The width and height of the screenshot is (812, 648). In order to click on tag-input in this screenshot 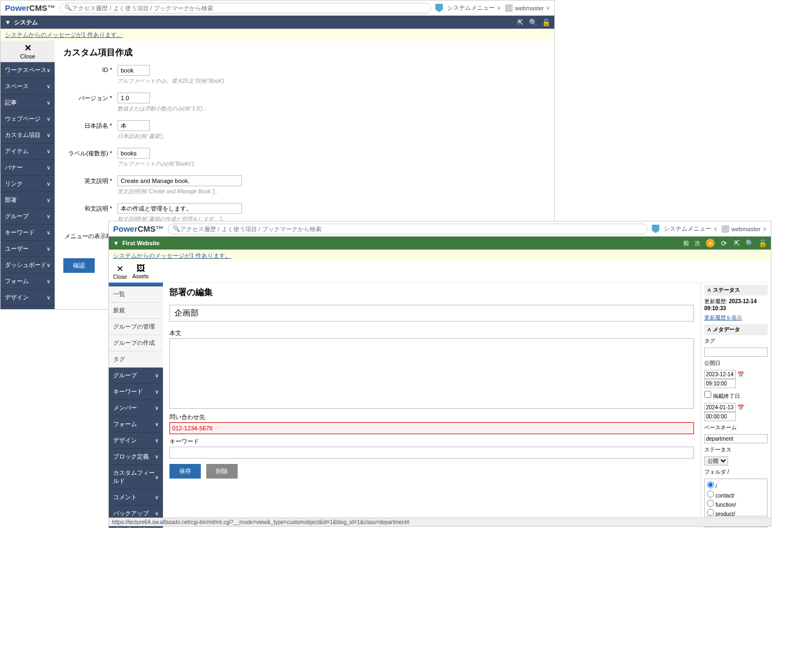, I will do `click(736, 352)`.